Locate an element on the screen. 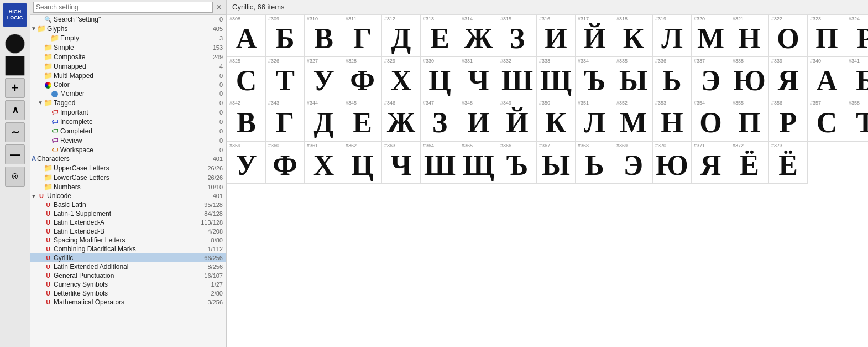  glyph-cell: #323 П is located at coordinates (827, 36).